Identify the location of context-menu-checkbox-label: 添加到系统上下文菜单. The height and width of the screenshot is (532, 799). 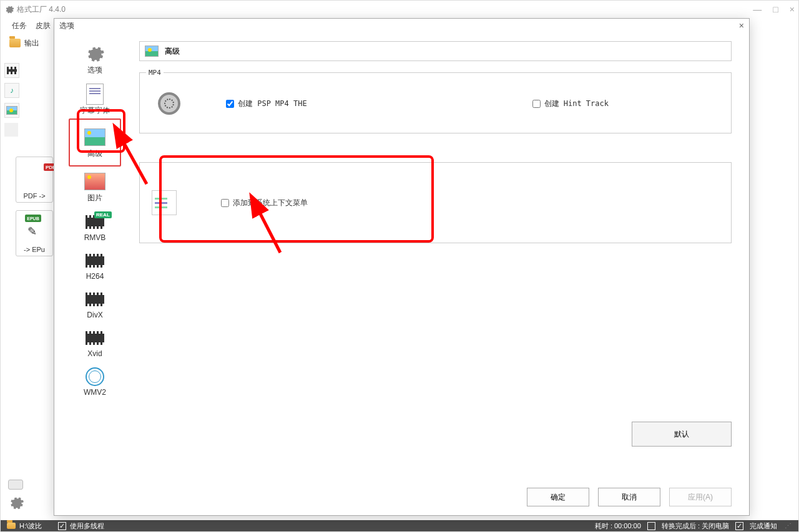
(265, 203).